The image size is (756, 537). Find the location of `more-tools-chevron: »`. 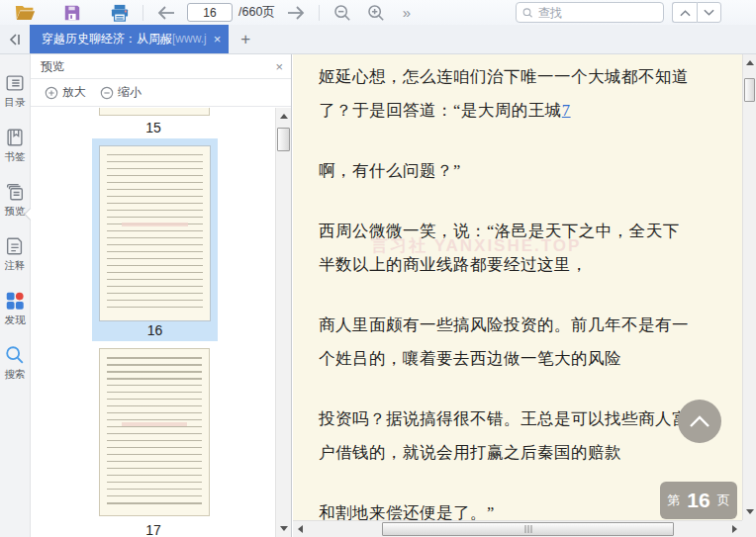

more-tools-chevron: » is located at coordinates (407, 12).